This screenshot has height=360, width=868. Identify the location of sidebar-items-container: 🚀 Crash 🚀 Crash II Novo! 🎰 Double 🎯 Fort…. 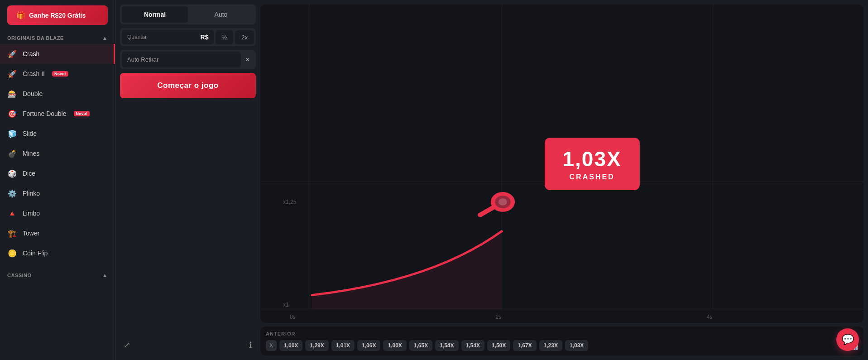
(58, 154).